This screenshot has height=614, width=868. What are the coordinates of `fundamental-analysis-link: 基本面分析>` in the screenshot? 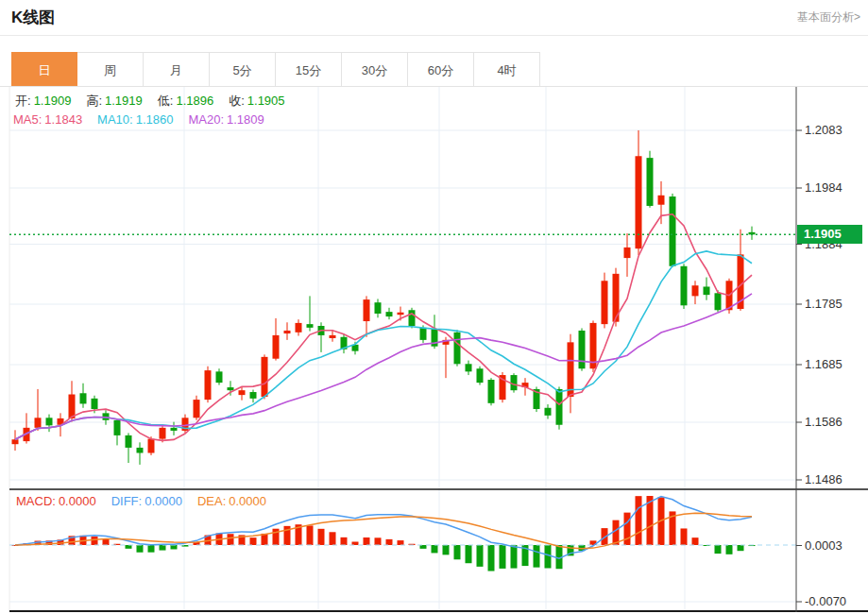 It's located at (829, 17).